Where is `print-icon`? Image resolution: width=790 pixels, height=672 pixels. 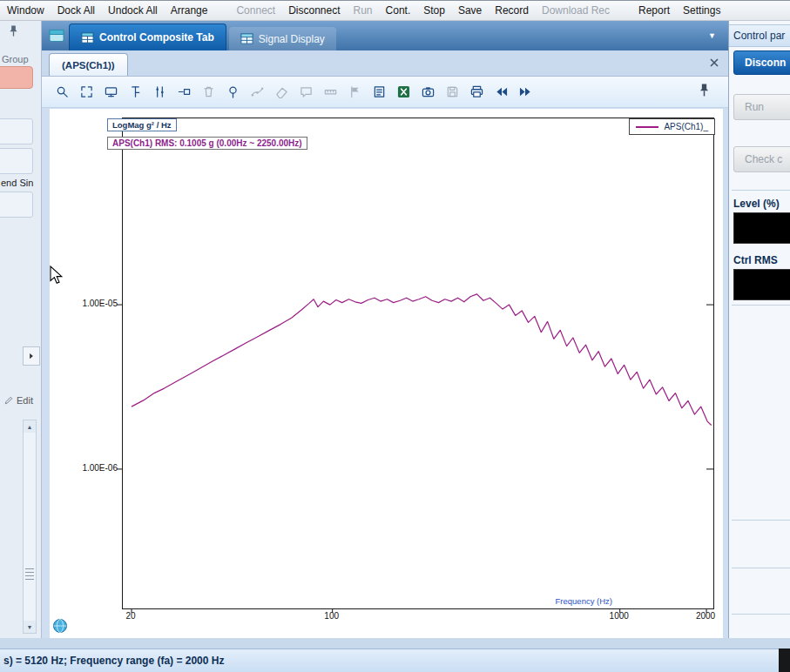
print-icon is located at coordinates (476, 92).